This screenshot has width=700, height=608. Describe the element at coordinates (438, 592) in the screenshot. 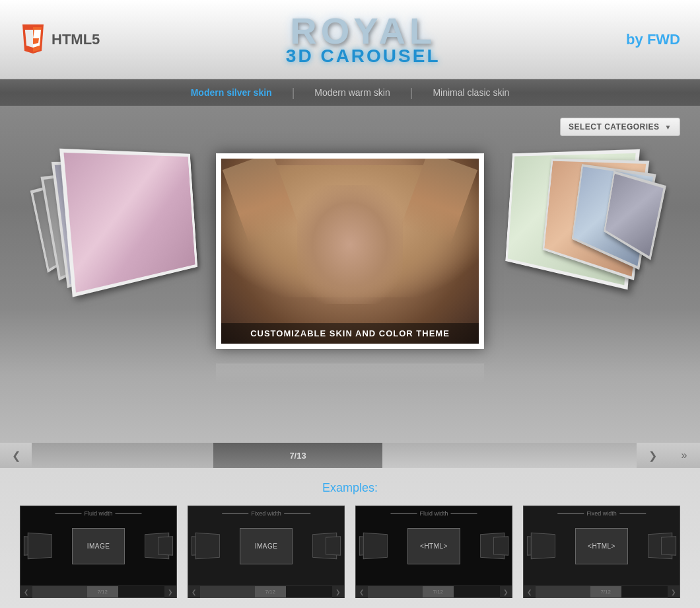

I see `mini-3-progress-label: 7/12` at that location.